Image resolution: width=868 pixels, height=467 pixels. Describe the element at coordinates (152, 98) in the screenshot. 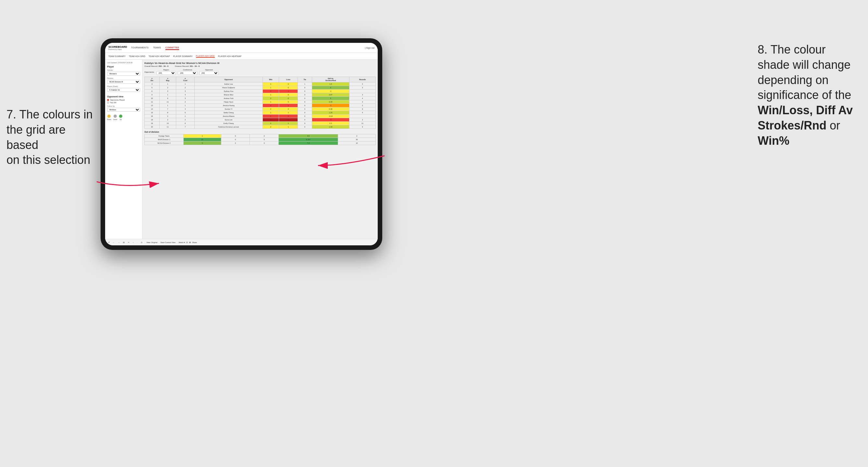

I see `cell-div: 10` at that location.